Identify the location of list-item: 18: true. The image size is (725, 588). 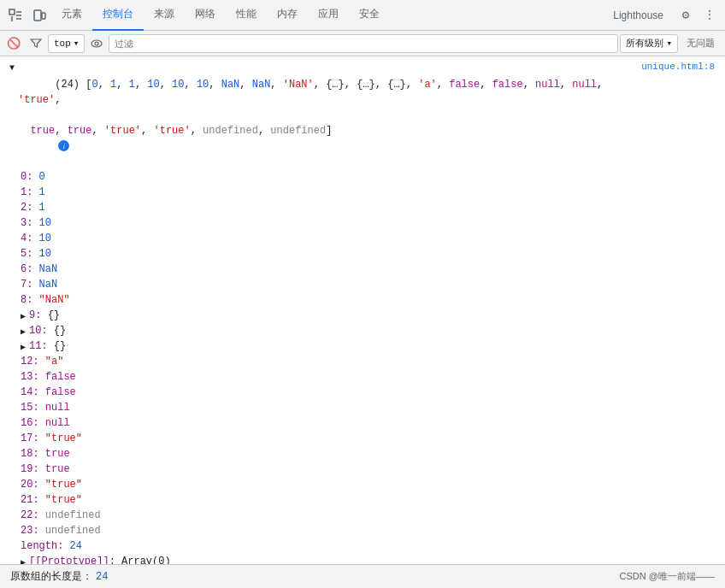
(362, 456).